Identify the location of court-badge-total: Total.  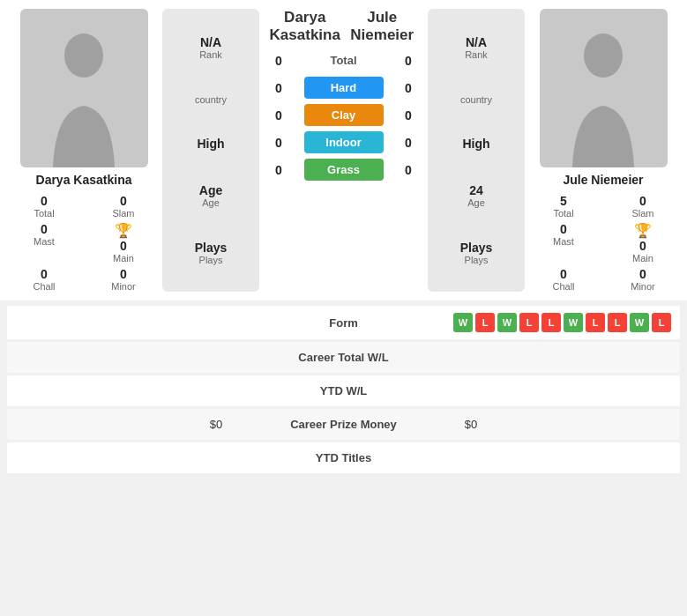
(344, 60).